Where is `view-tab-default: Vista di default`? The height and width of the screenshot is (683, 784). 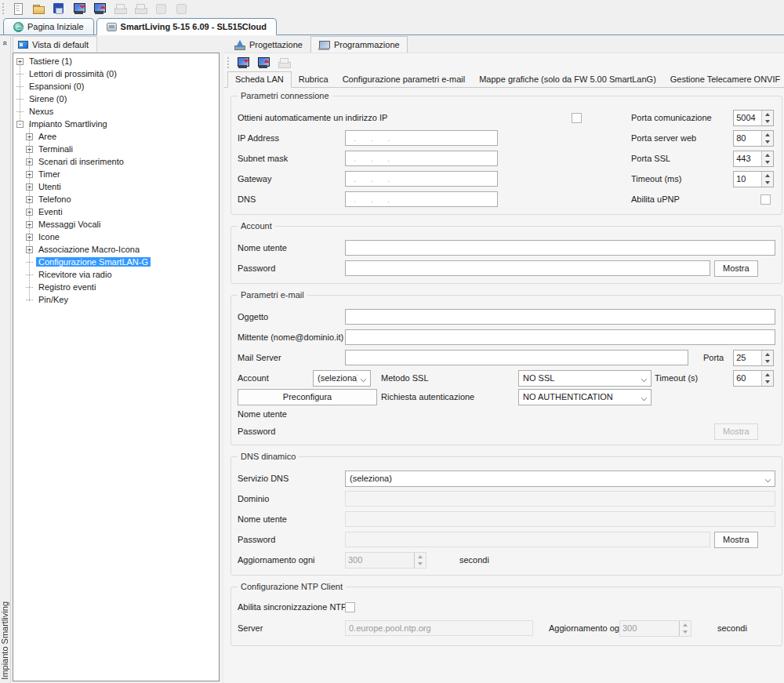 view-tab-default: Vista di default is located at coordinates (55, 44).